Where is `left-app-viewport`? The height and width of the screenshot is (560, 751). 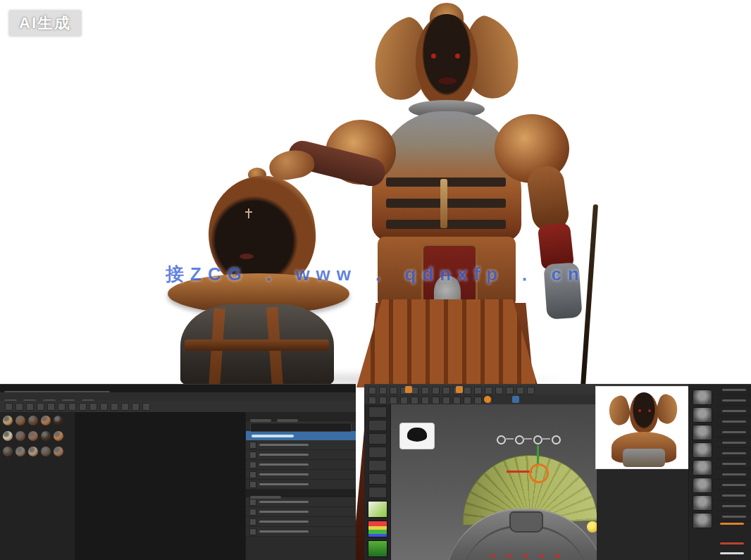
left-app-viewport is located at coordinates (160, 486).